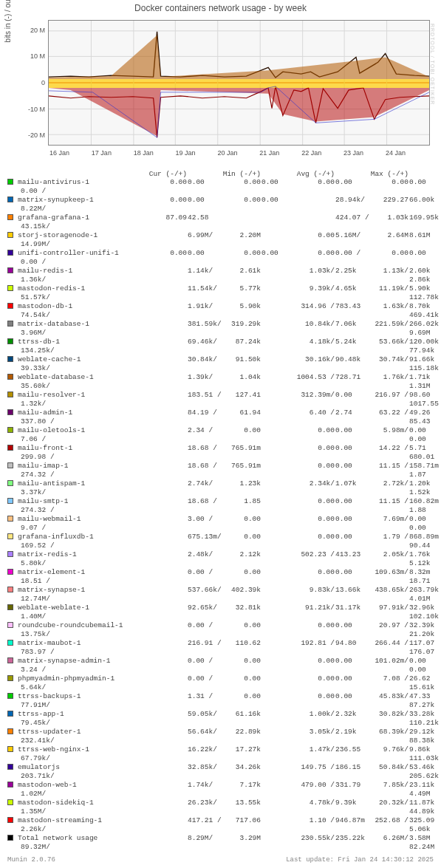 The height and width of the screenshot is (868, 441). I want to click on series-name: ttrss-backups-1, so click(80, 697).